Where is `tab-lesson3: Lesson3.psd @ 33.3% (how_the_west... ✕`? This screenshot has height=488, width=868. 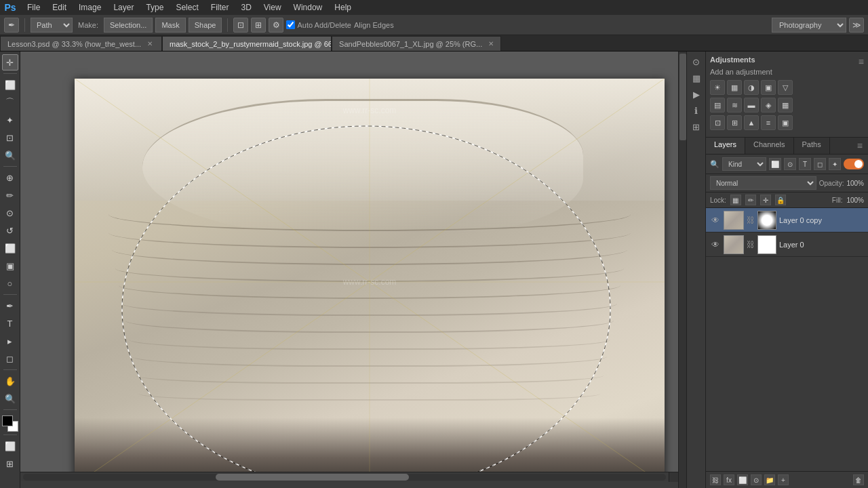 tab-lesson3: Lesson3.psd @ 33.3% (how_the_west... ✕ is located at coordinates (81, 43).